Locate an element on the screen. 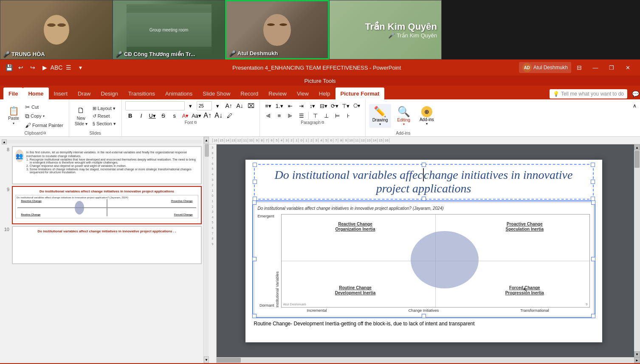  increase-indent-button: ⇥ is located at coordinates (302, 106).